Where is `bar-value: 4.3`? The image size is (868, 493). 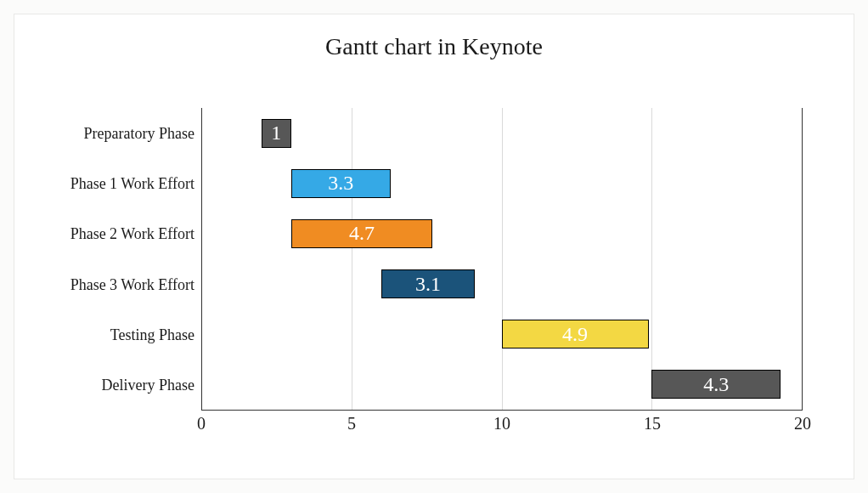 bar-value: 4.3 is located at coordinates (716, 384).